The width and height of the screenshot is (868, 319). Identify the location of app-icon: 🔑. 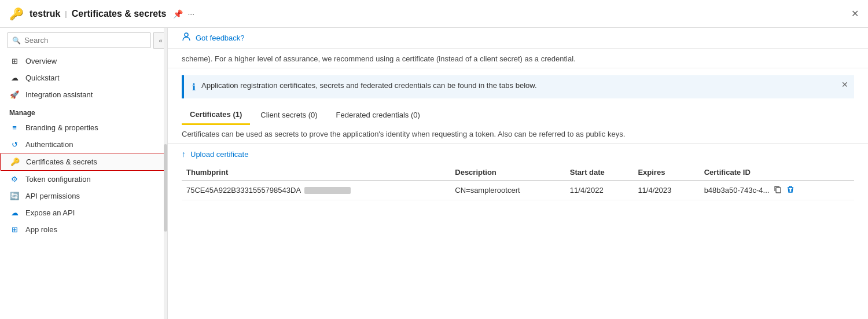
(16, 14).